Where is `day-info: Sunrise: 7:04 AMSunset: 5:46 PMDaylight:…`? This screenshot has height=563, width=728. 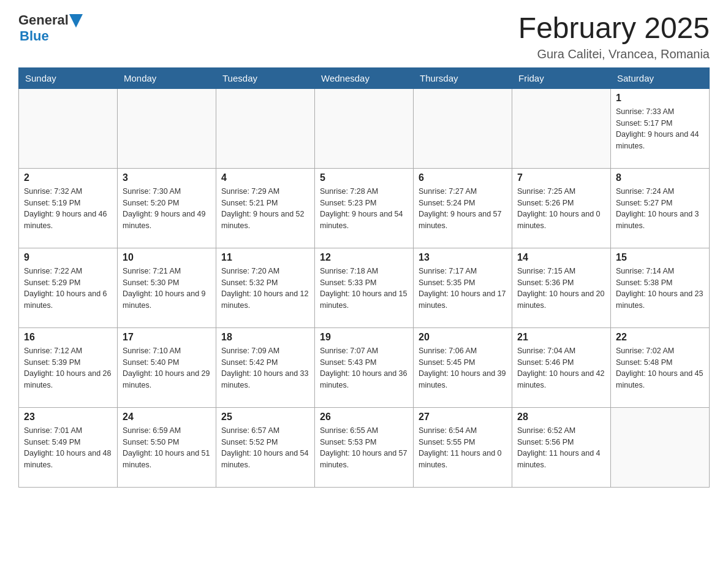 day-info: Sunrise: 7:04 AMSunset: 5:46 PMDaylight:… is located at coordinates (561, 368).